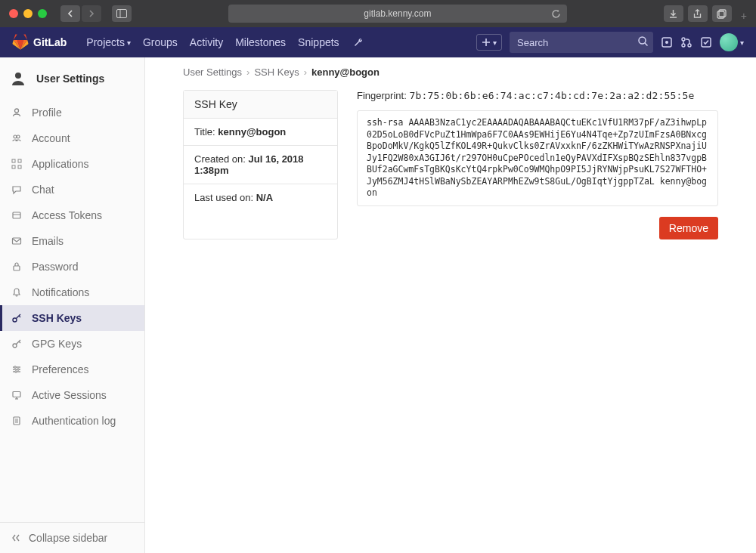 This screenshot has width=756, height=553. Describe the element at coordinates (73, 241) in the screenshot. I see `sidebar-item-emails: Emails` at that location.